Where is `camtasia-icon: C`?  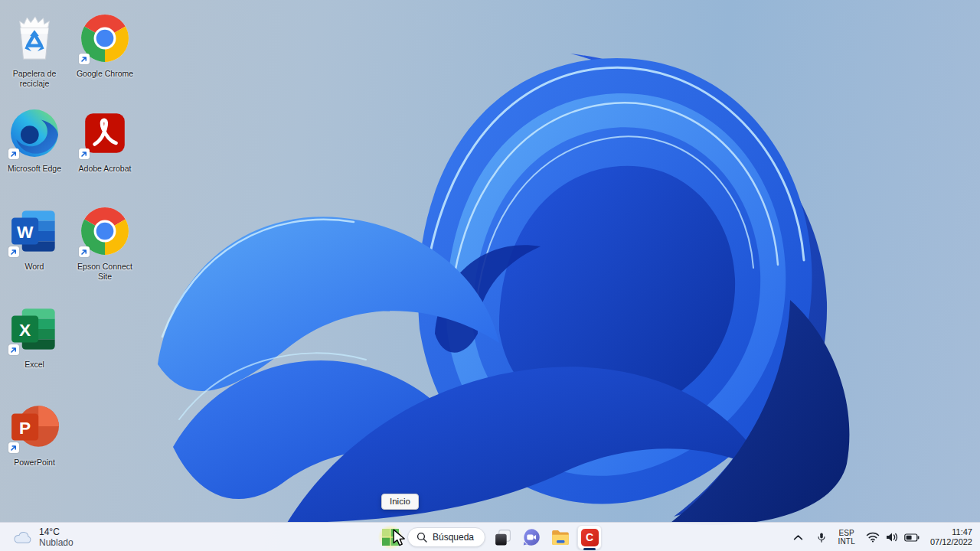 camtasia-icon: C is located at coordinates (590, 537).